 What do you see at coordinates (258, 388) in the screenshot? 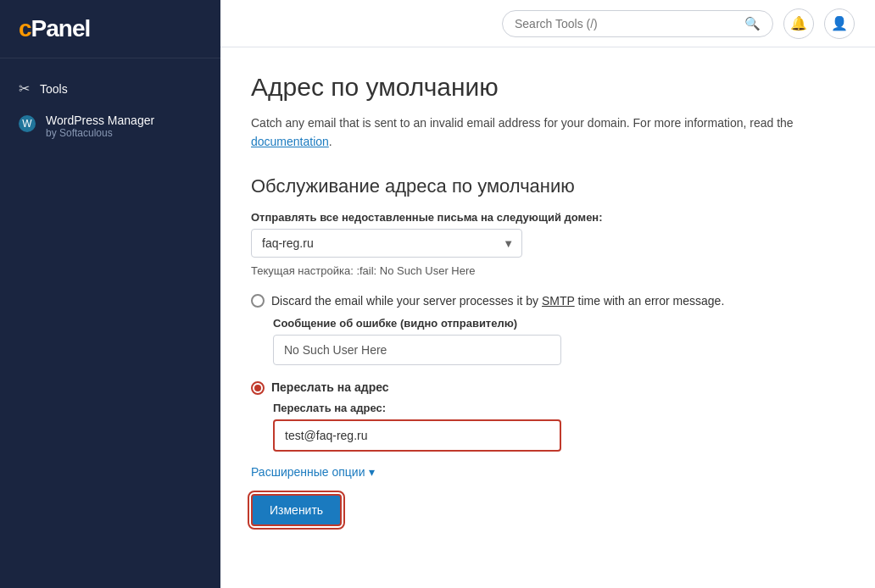
I see `radio-forward-button` at bounding box center [258, 388].